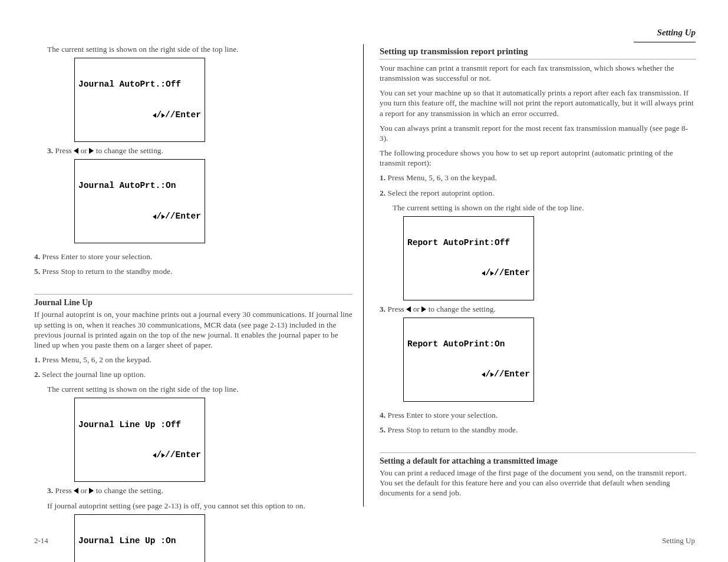 This screenshot has height=562, width=728. Describe the element at coordinates (544, 207) in the screenshot. I see `rpt-intro: The current setting is shown on the righ…` at that location.